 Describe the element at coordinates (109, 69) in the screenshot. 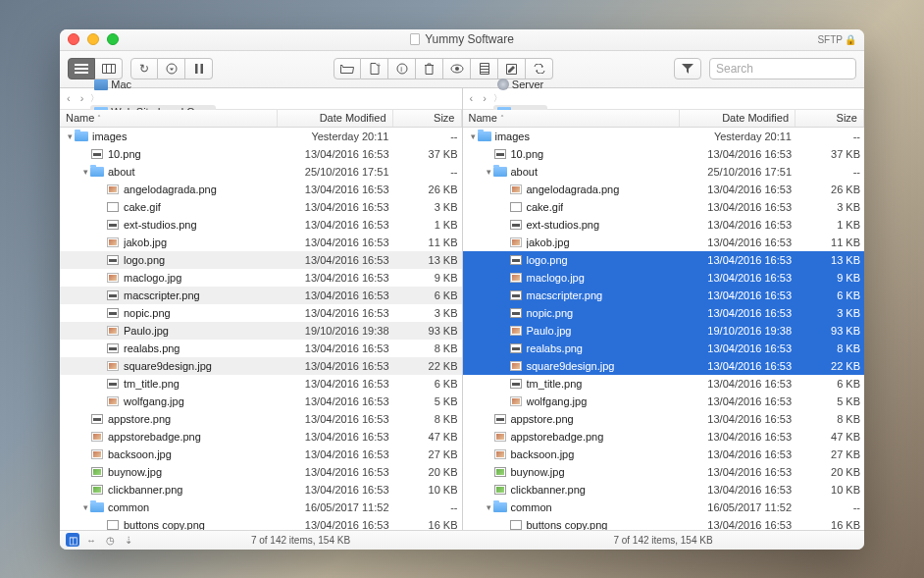

I see `column-view-button` at that location.